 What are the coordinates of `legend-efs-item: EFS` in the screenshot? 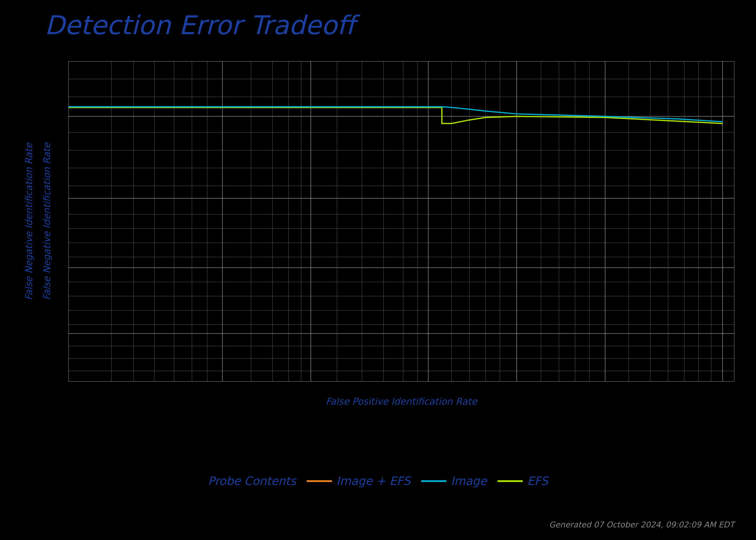 It's located at (523, 481).